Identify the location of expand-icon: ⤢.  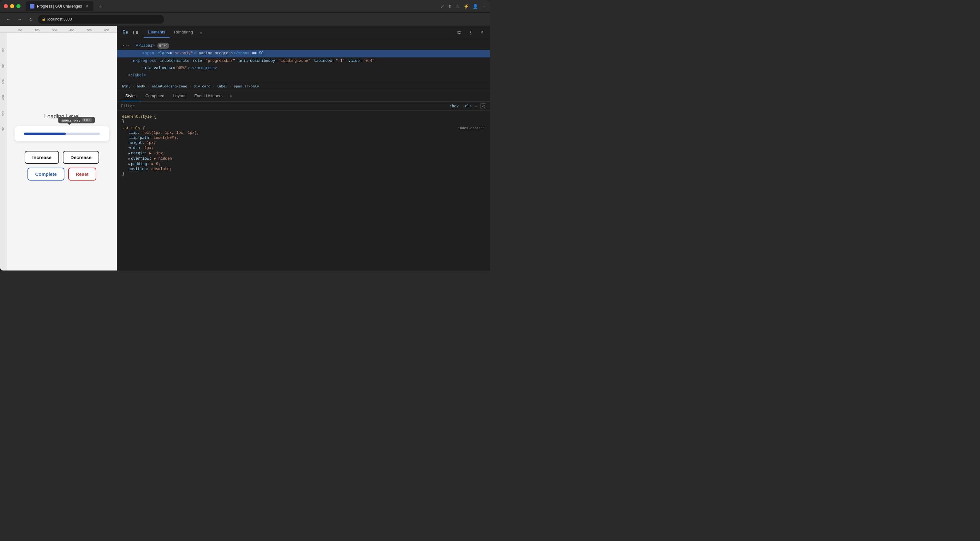
(442, 6).